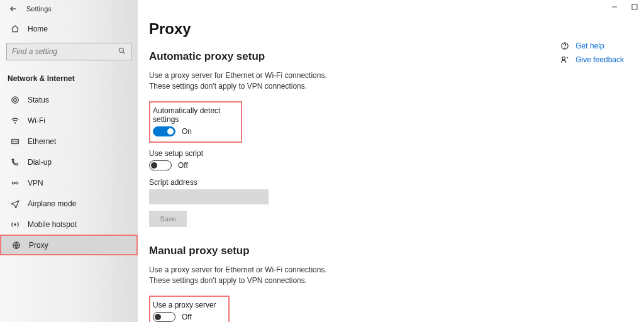 This screenshot has height=322, width=644. I want to click on setup-script-toggle, so click(160, 165).